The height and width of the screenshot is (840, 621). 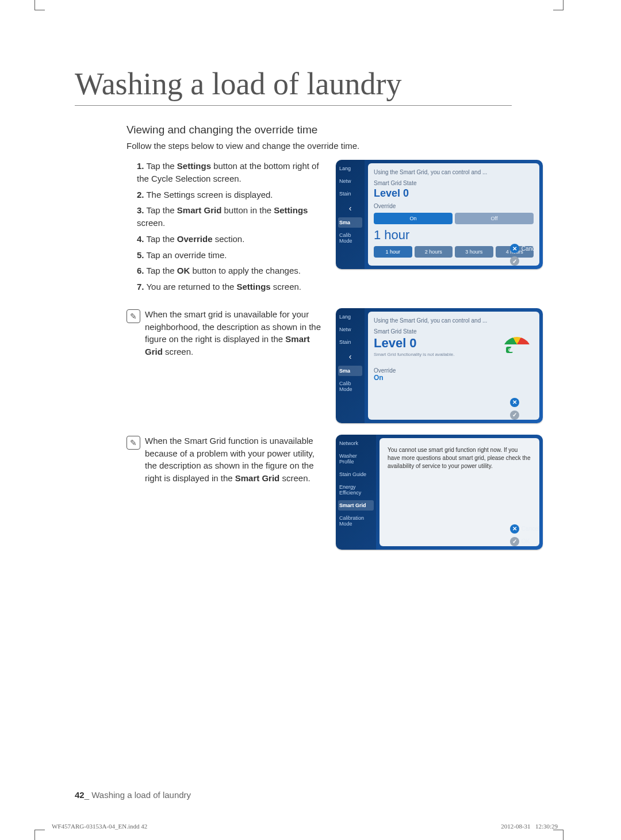 What do you see at coordinates (345, 130) in the screenshot?
I see `section-heading: Viewing and changing the override time` at bounding box center [345, 130].